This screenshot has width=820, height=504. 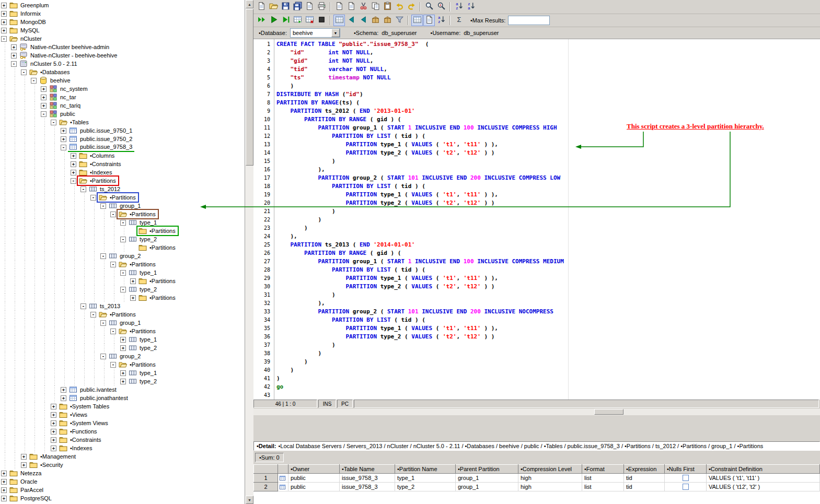 I want to click on nulls-first-checkbox, so click(x=686, y=478).